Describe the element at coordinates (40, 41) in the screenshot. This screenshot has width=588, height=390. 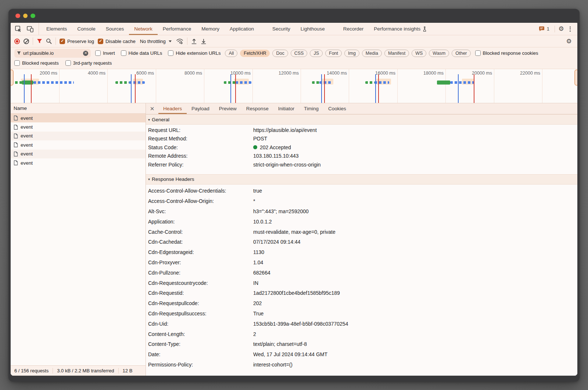
I see `filter-funnel-icon` at that location.